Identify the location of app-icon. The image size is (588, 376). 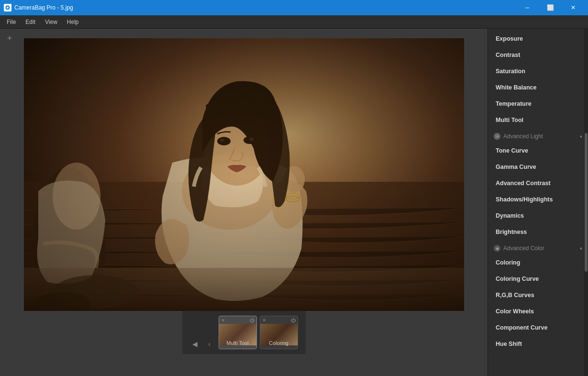
(8, 8).